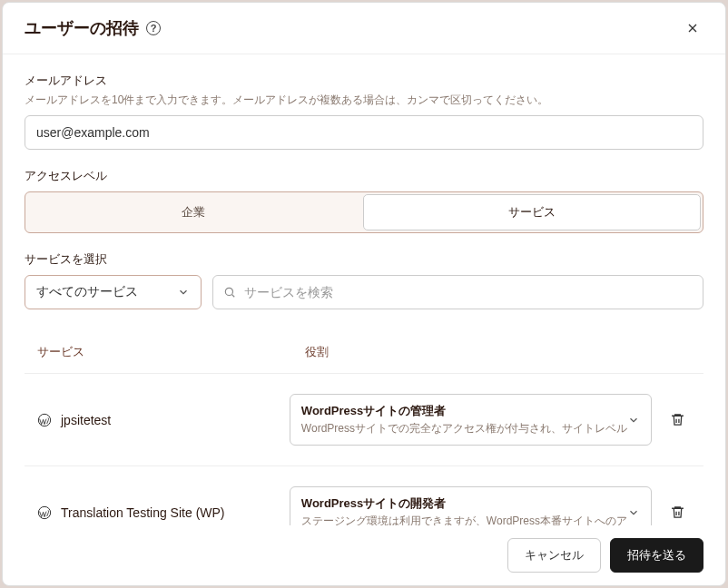 This screenshot has width=728, height=588. I want to click on access-level-service: サービス, so click(532, 212).